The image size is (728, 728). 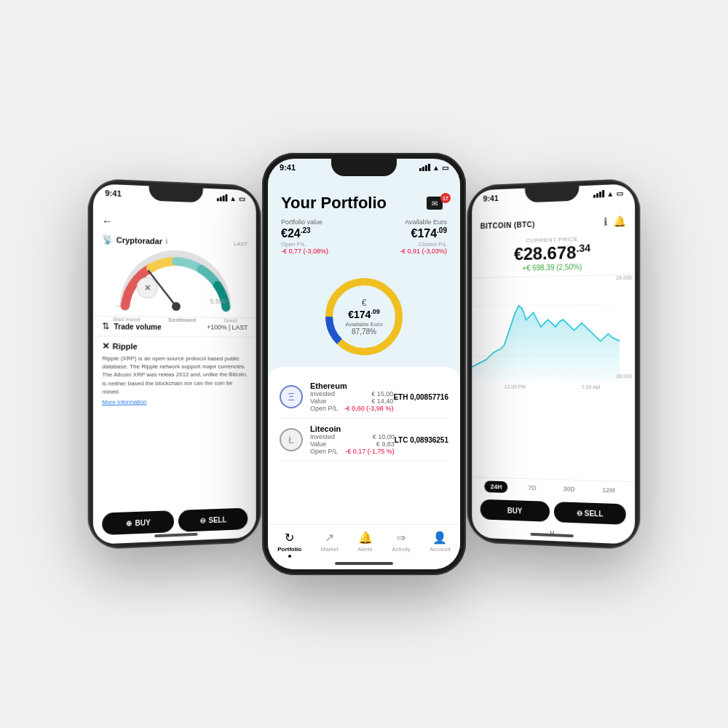 I want to click on ltc-invested-row: Invested € 10,00, so click(x=352, y=437).